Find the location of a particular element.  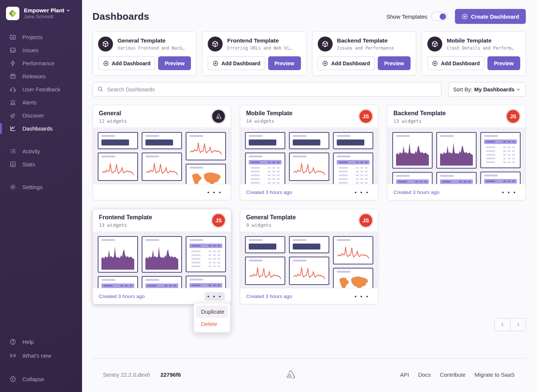

area-chart-thumb is located at coordinates (412, 153).